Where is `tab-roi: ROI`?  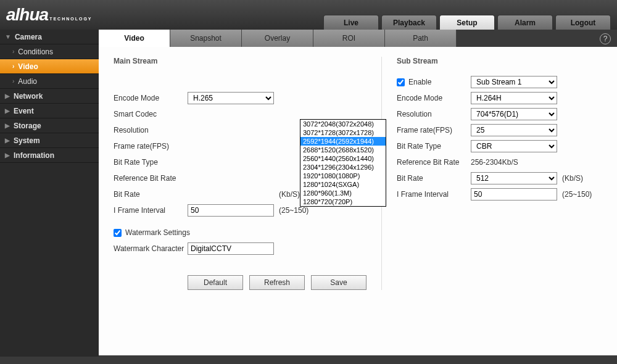 tab-roi: ROI is located at coordinates (349, 38).